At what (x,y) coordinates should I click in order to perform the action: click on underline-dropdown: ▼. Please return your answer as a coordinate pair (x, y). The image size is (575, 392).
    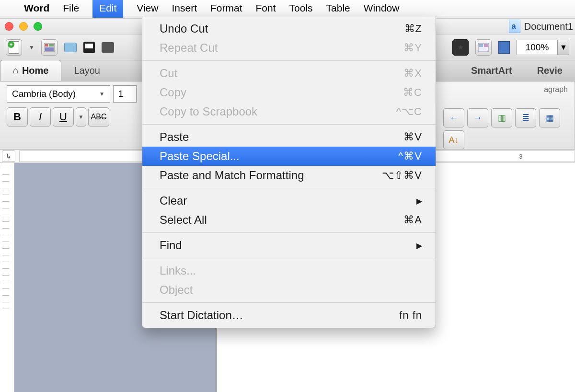
    Looking at the image, I should click on (81, 117).